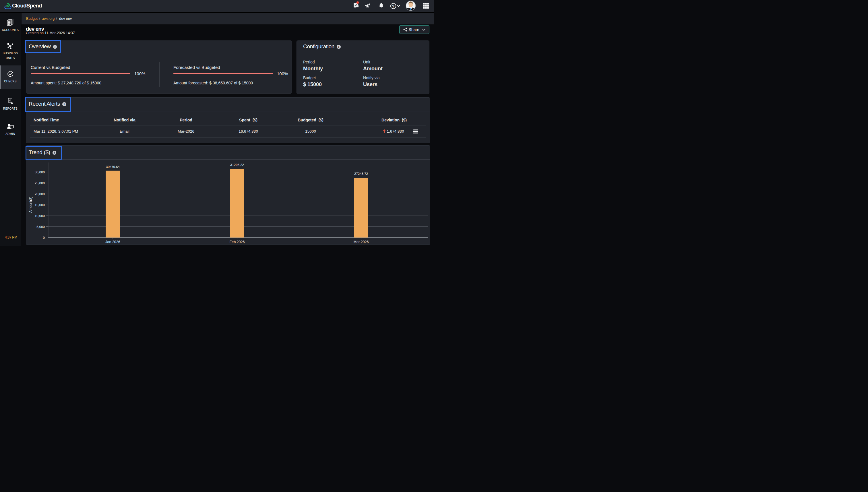  I want to click on svg-text: Jan 2026, so click(113, 242).